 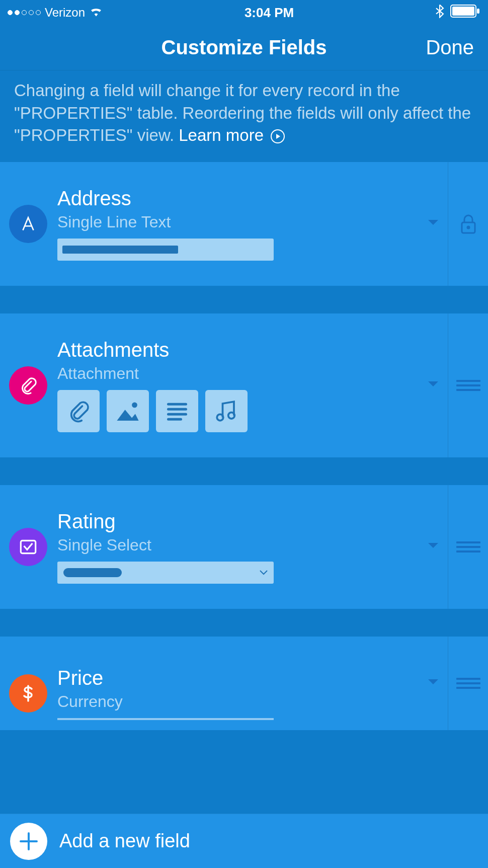 What do you see at coordinates (55, 13) in the screenshot?
I see `status-left: Verizon` at bounding box center [55, 13].